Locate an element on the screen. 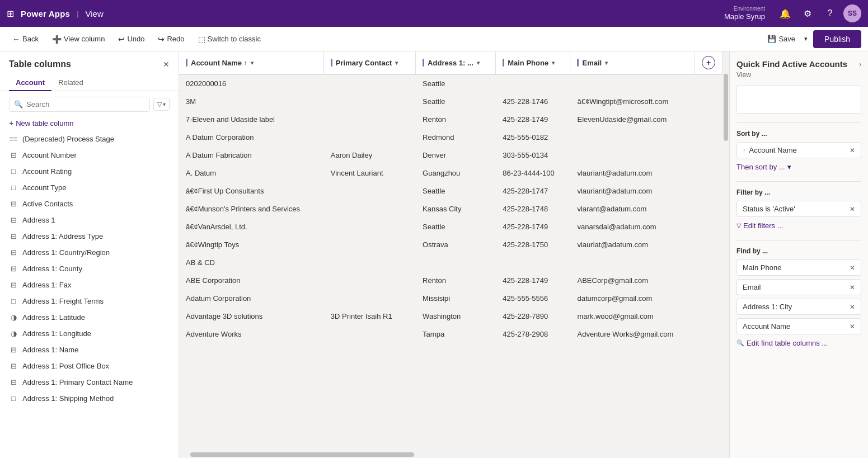 The height and width of the screenshot is (458, 868). back-button: ← Back is located at coordinates (26, 39).